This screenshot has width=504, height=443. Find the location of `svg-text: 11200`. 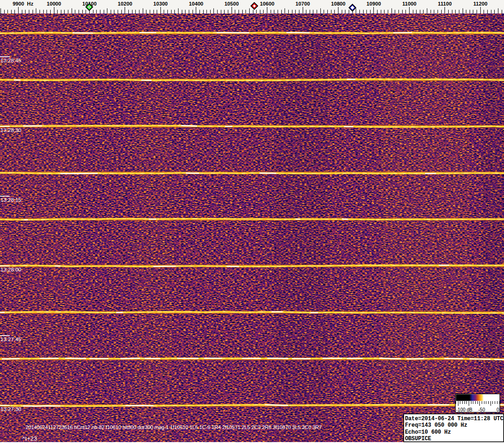

svg-text: 11200 is located at coordinates (480, 4).